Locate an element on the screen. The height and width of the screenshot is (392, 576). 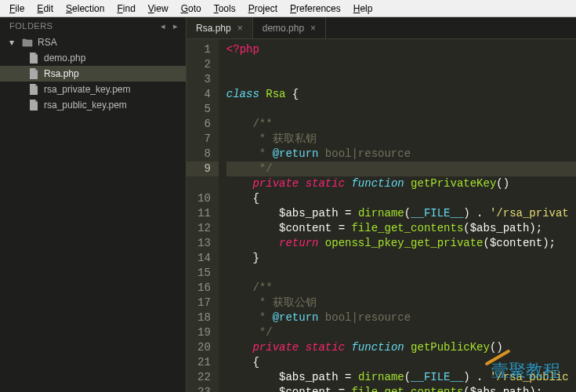
folder-icon is located at coordinates (27, 42).